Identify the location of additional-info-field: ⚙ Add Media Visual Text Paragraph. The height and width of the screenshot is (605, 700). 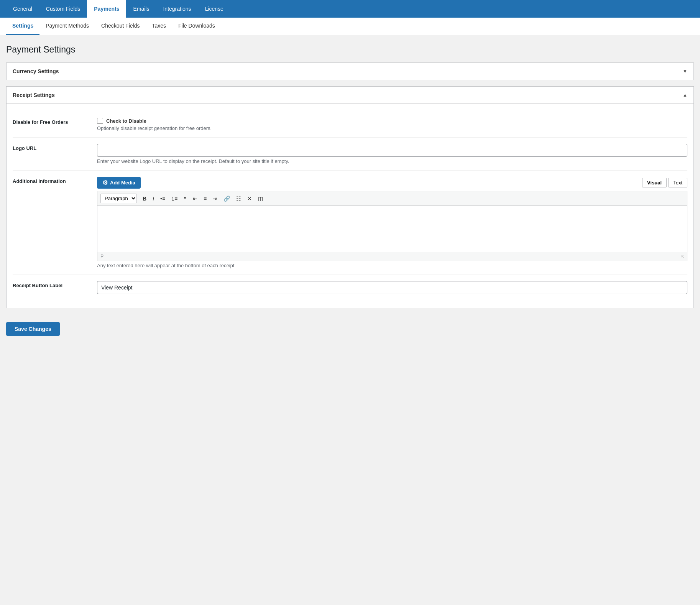
(392, 222).